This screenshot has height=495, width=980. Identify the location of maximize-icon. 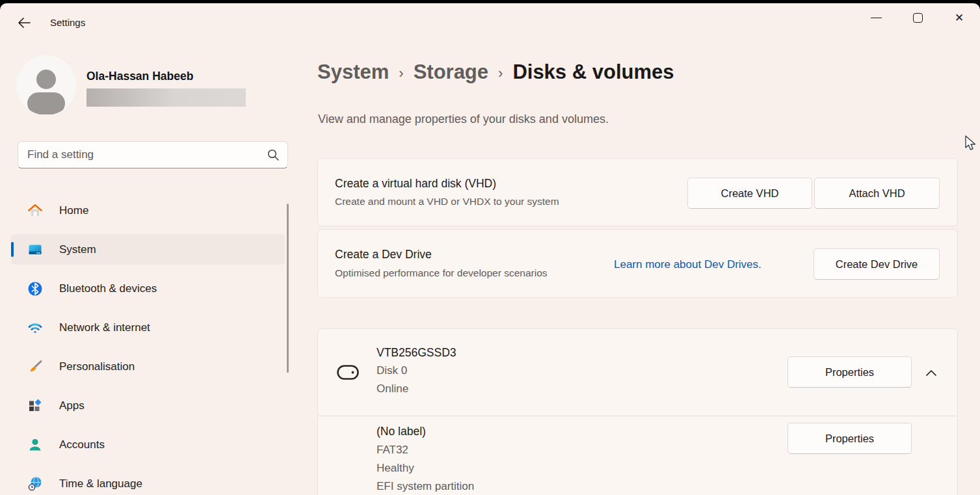
(918, 18).